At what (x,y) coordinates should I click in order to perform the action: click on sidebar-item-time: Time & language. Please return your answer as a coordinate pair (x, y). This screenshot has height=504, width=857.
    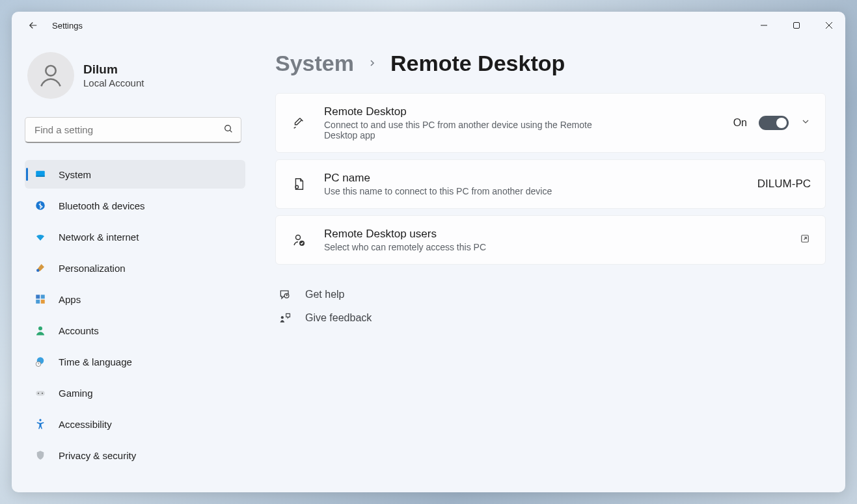
    Looking at the image, I should click on (135, 362).